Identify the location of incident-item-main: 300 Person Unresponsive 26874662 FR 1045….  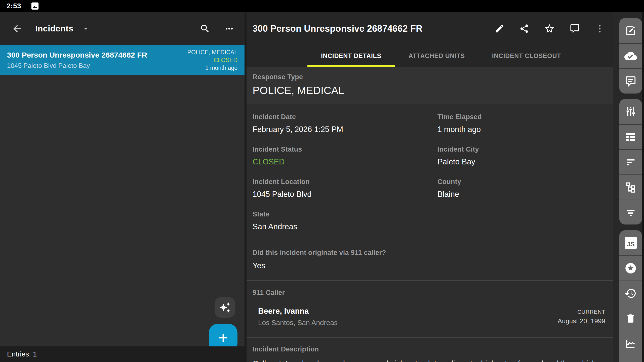
(77, 60).